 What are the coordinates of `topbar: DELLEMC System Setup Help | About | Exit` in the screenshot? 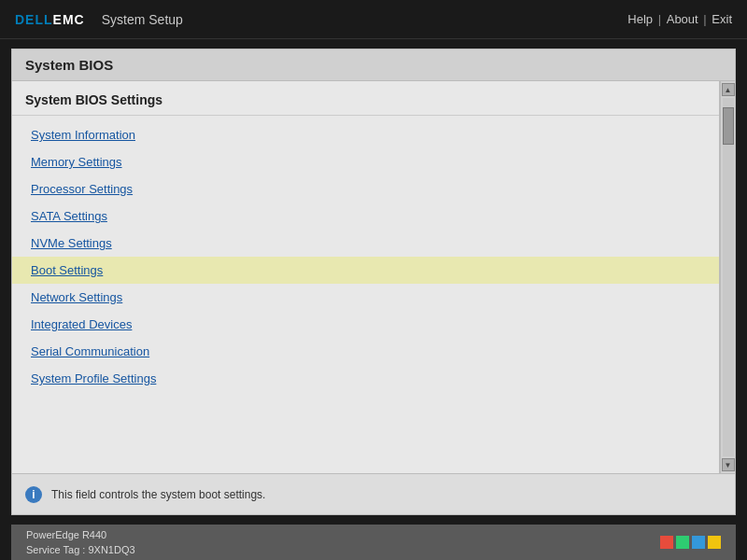 It's located at (374, 20).